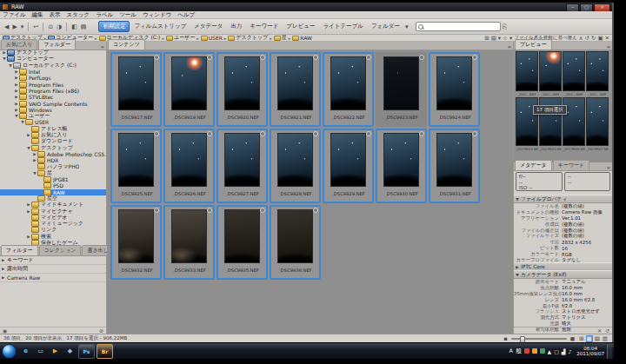  What do you see at coordinates (609, 351) in the screenshot?
I see `show-desktop-button` at bounding box center [609, 351].